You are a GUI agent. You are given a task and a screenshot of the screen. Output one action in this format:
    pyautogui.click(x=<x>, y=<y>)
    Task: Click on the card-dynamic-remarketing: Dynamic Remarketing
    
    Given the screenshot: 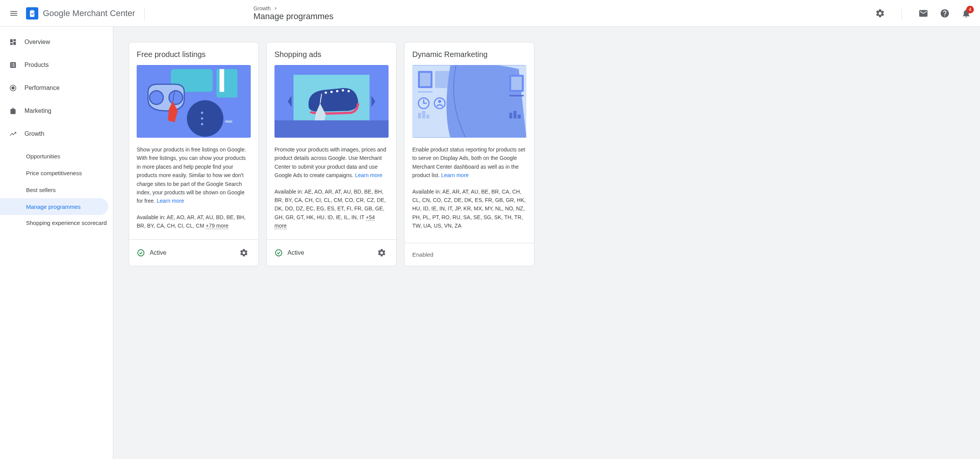 What is the action you would take?
    pyautogui.click(x=469, y=154)
    